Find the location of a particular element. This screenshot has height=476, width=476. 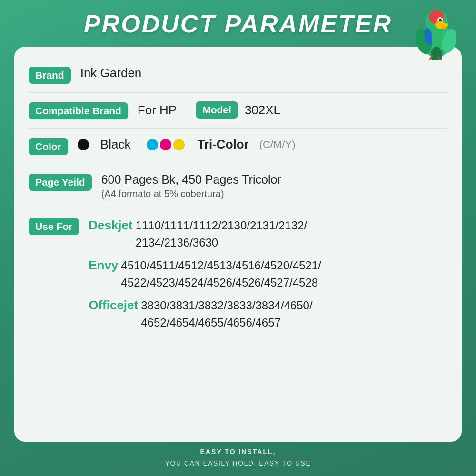

deskjet-brand: Deskjet is located at coordinates (110, 226).